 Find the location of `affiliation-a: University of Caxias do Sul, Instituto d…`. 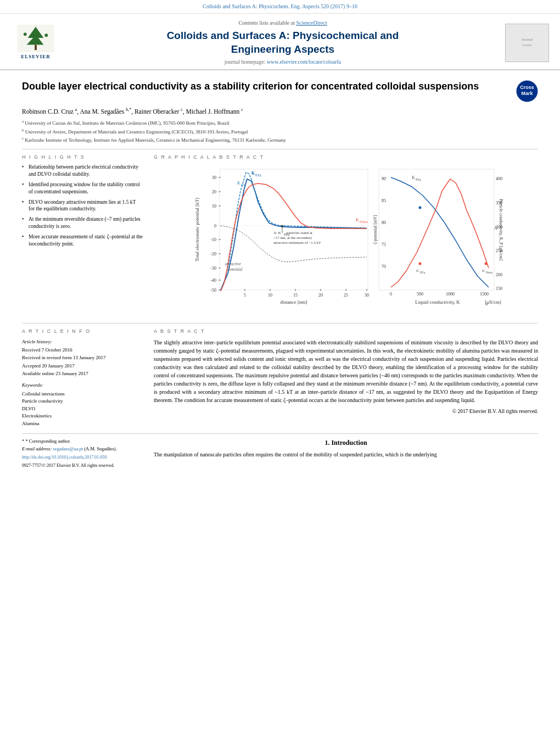

affiliation-a: University of Caxias do Sul, Instituto d… is located at coordinates (127, 123).